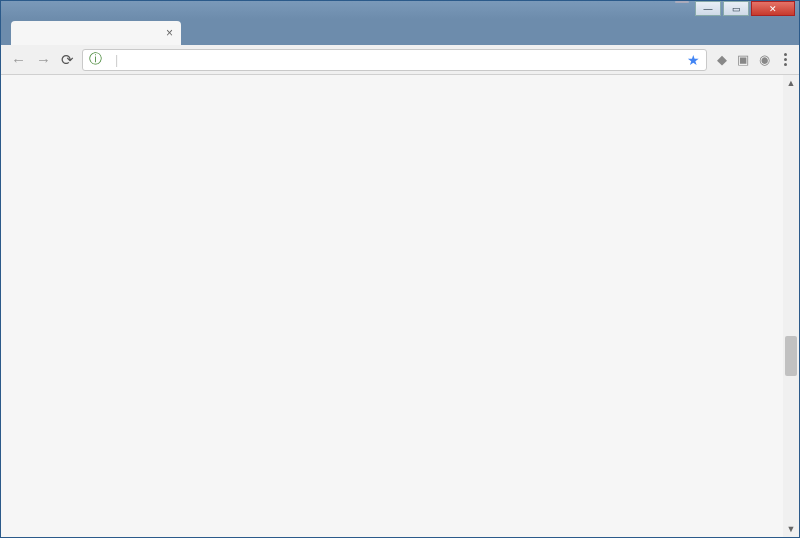 The image size is (800, 538). Describe the element at coordinates (764, 60) in the screenshot. I see `extension-icon: ◉` at that location.